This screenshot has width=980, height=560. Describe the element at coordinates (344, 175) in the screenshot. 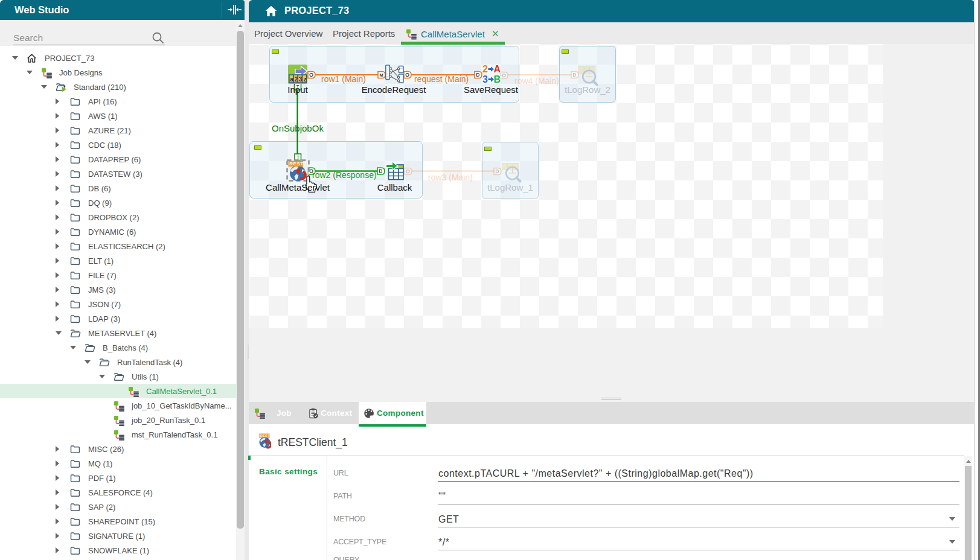

I see `svg-text: row2 (Response)` at that location.